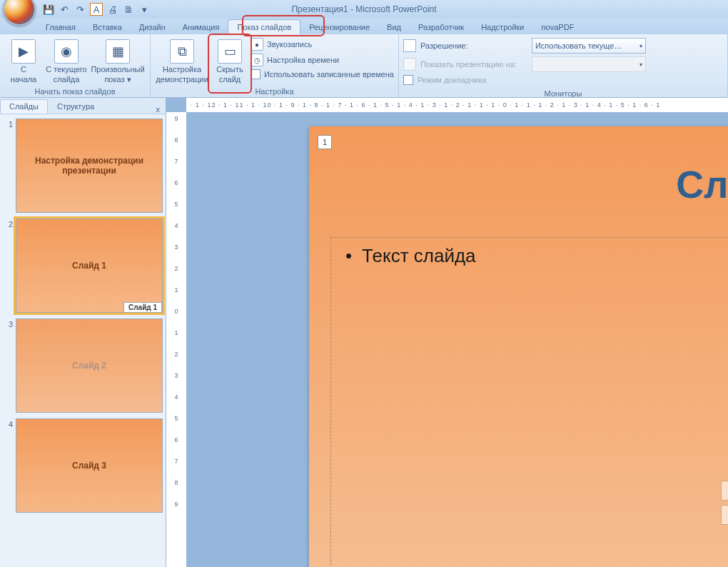 Image resolution: width=728 pixels, height=567 pixels. What do you see at coordinates (340, 27) in the screenshot?
I see `tab-review: Рецензирование` at bounding box center [340, 27].